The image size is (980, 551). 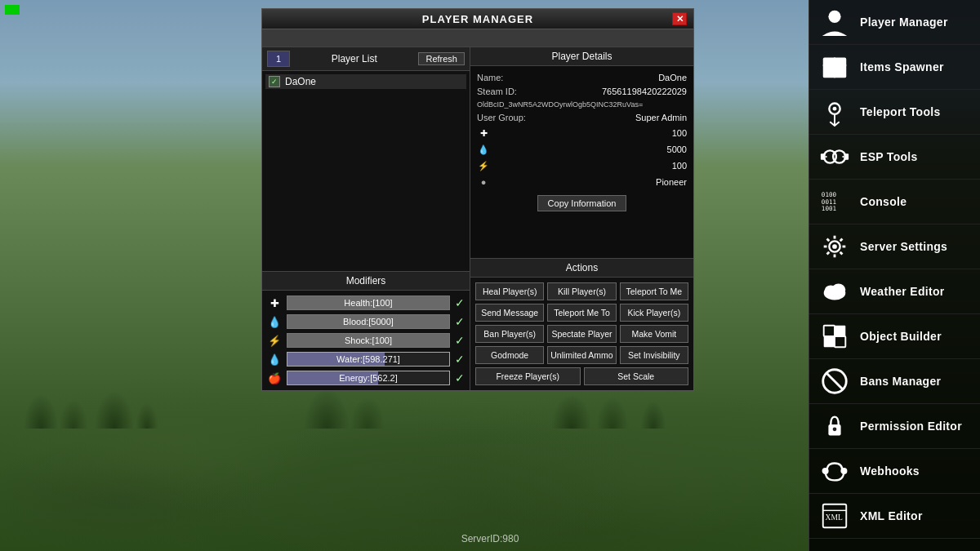 What do you see at coordinates (904, 22) in the screenshot?
I see `player-manager-label: Player Manager` at bounding box center [904, 22].